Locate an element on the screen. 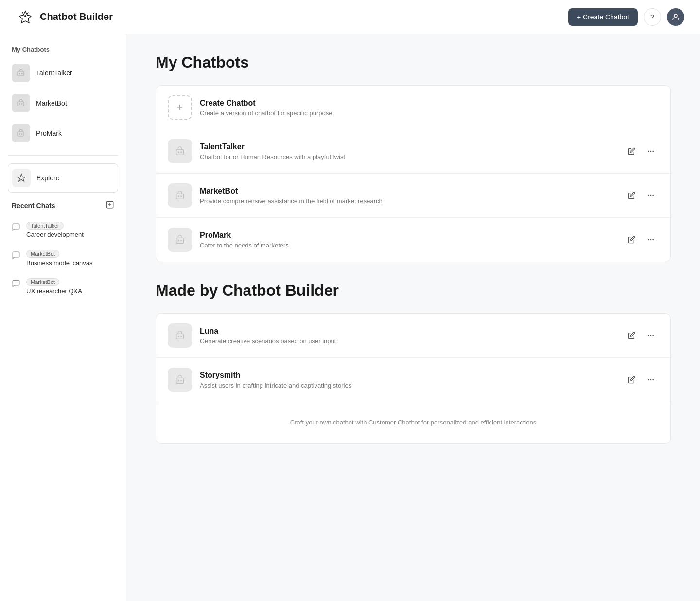  market-bot-card-name: MarketBot is located at coordinates (408, 191).